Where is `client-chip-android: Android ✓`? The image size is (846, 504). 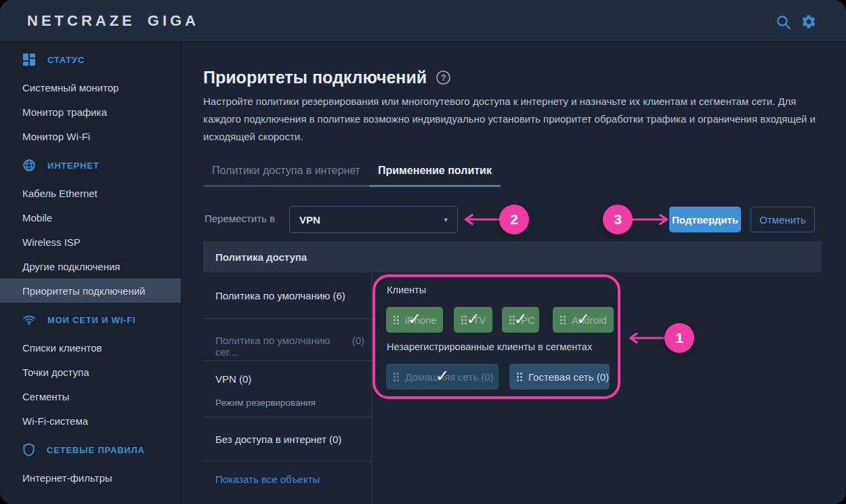
client-chip-android: Android ✓ is located at coordinates (583, 320).